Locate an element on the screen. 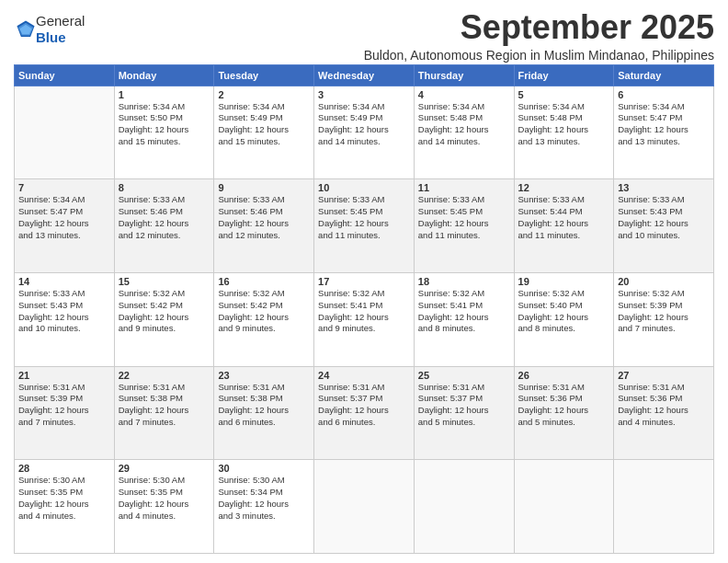 This screenshot has height=563, width=728. day-number: 17 is located at coordinates (364, 282).